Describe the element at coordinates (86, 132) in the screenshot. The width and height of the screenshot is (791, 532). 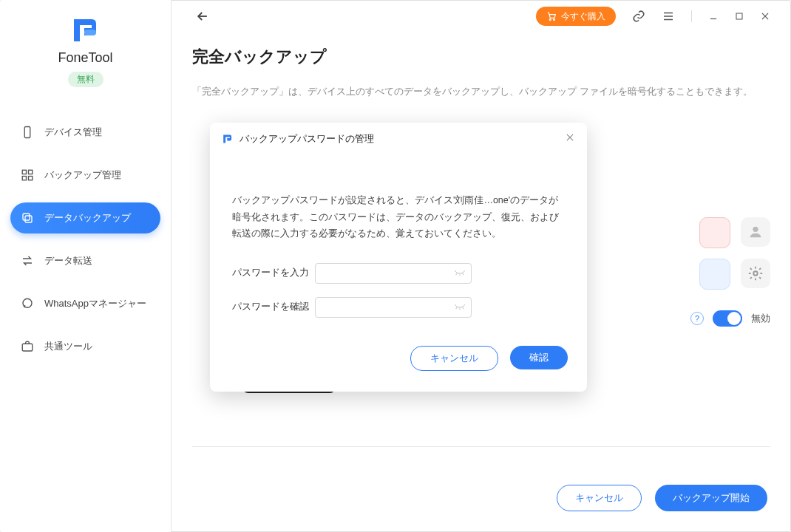
I see `sidebar-item-device: デバイス管理` at that location.